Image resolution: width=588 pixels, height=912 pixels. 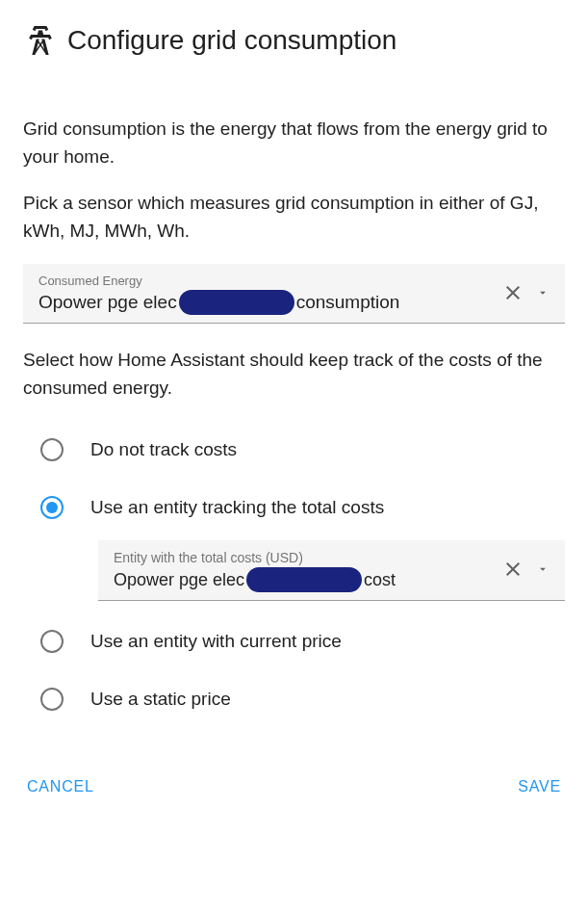 I want to click on dialog-header: Configure grid consumption, so click(x=294, y=40).